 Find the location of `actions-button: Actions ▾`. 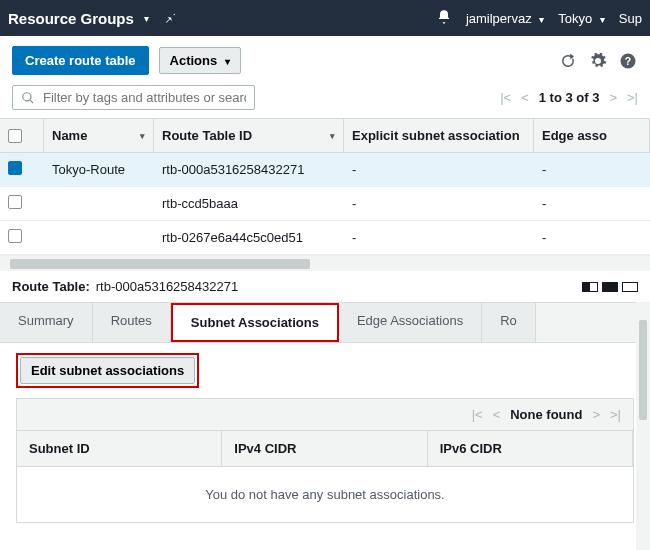

actions-button: Actions ▾ is located at coordinates (200, 60).